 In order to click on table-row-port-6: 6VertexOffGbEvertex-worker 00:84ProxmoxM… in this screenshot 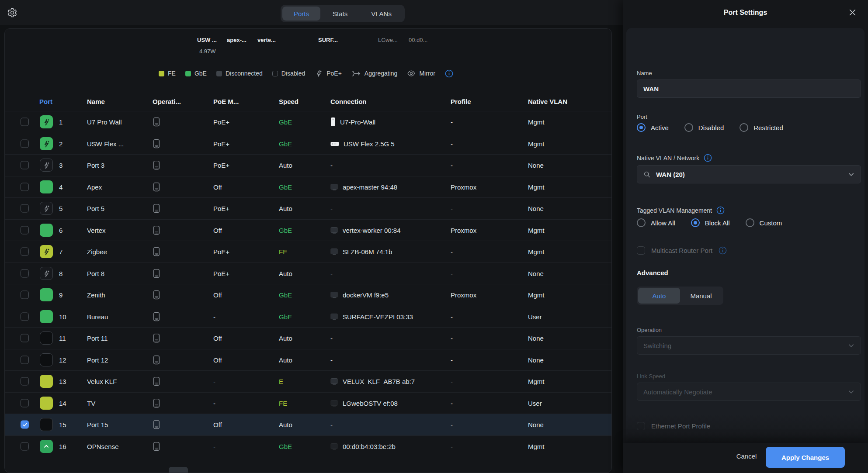, I will do `click(308, 230)`.